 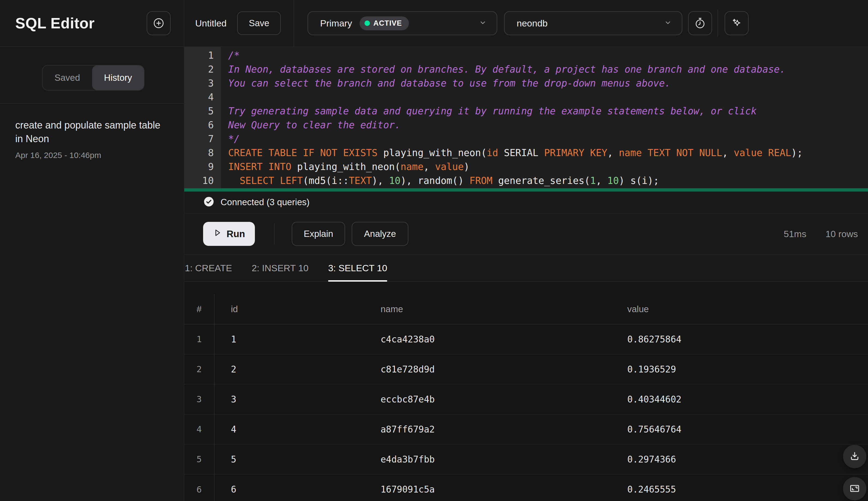 What do you see at coordinates (487, 488) in the screenshot?
I see `cell-name: 1679091c5a` at bounding box center [487, 488].